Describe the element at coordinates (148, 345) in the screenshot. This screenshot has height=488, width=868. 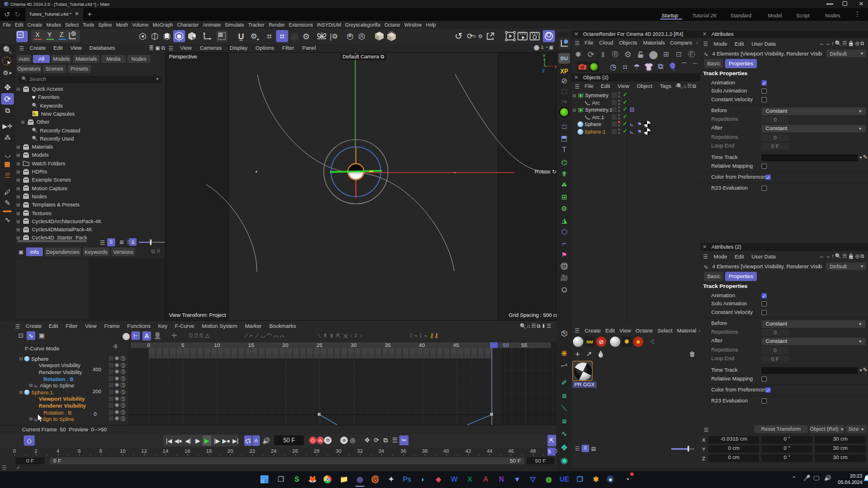
I see `svg-text: 0` at that location.